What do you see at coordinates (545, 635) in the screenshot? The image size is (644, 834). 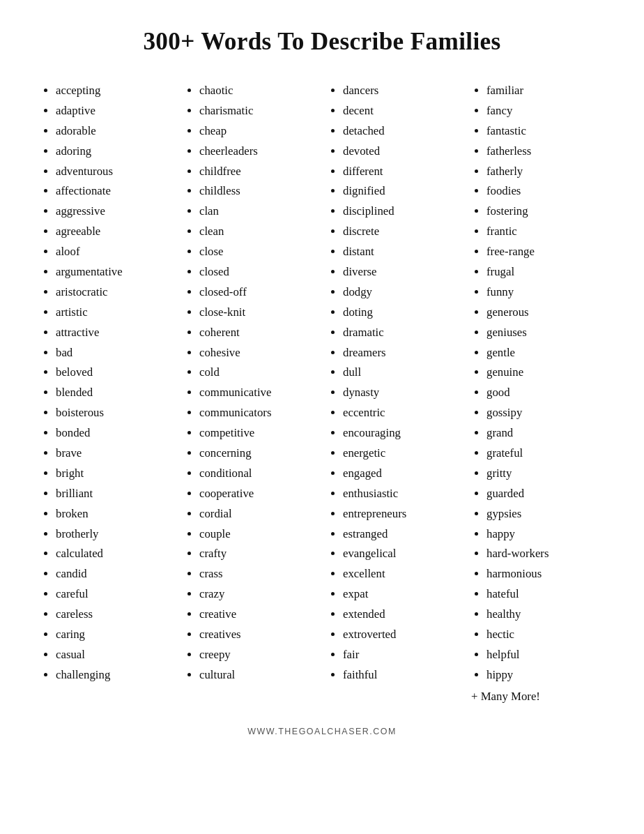 I see `list-item: hectic` at bounding box center [545, 635].